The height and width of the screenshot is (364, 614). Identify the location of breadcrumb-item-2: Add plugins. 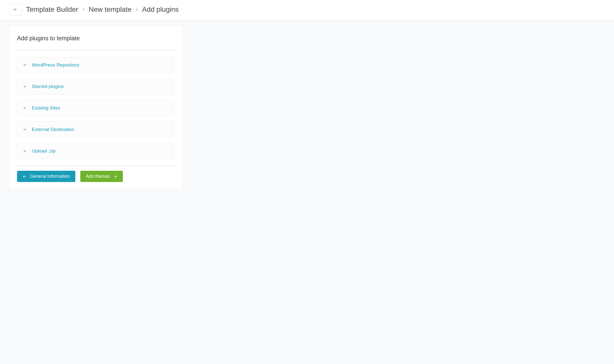
(160, 10).